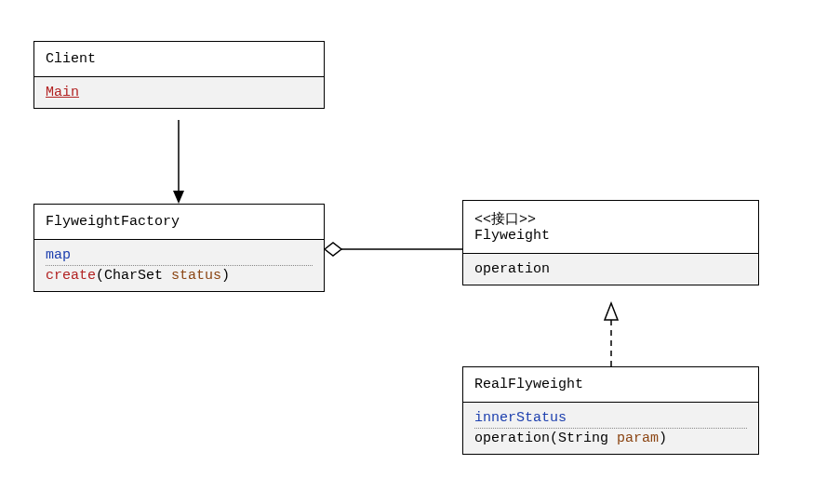 Image resolution: width=827 pixels, height=504 pixels. I want to click on member-real-operation-ptype: String, so click(583, 439).